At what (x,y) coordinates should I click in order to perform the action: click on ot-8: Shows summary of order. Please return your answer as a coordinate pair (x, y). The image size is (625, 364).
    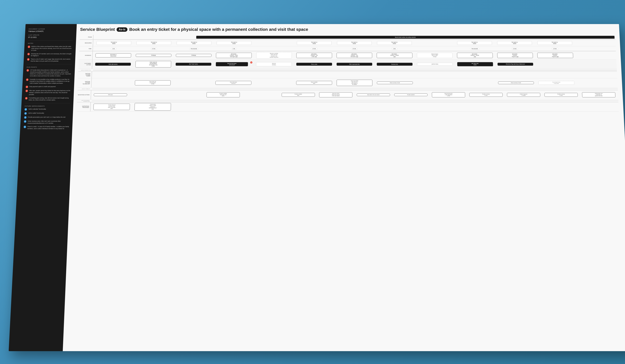
    Looking at the image, I should click on (395, 83).